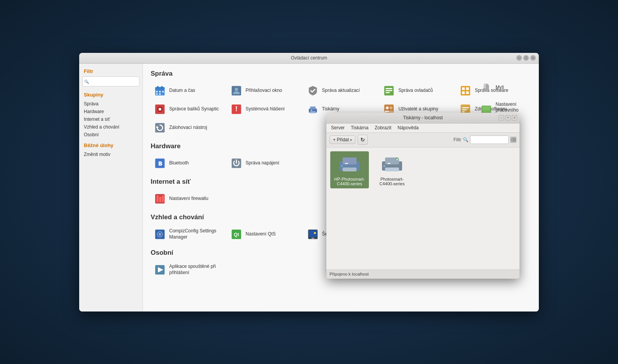 The image size is (618, 364). Describe the element at coordinates (501, 118) in the screenshot. I see `dialog-minimize: −` at that location.